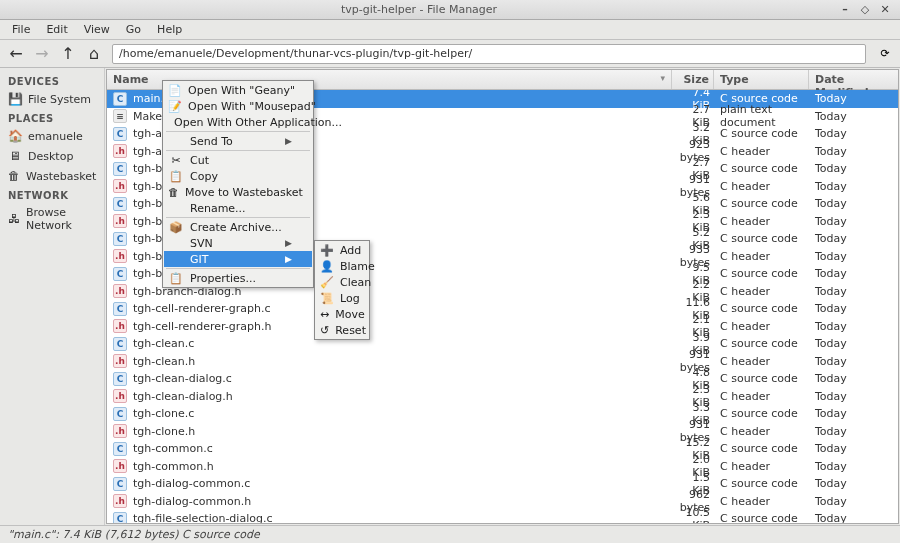 Image resolution: width=900 pixels, height=543 pixels. Describe the element at coordinates (854, 80) in the screenshot. I see `column-date: Date Modified` at that location.